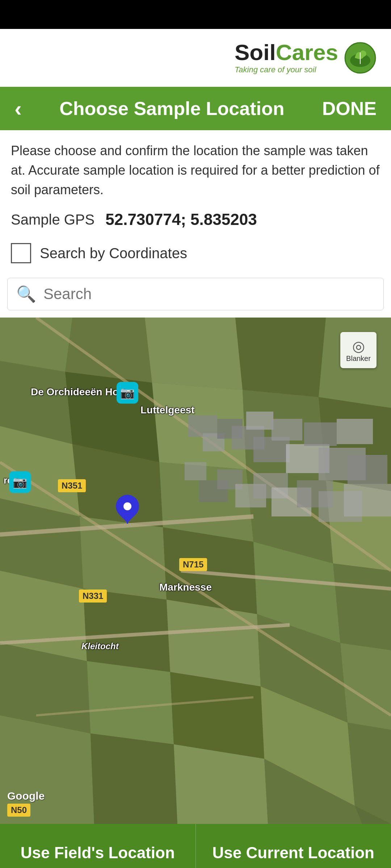 The width and height of the screenshot is (391, 868). I want to click on app-name: SoilCares, so click(286, 52).